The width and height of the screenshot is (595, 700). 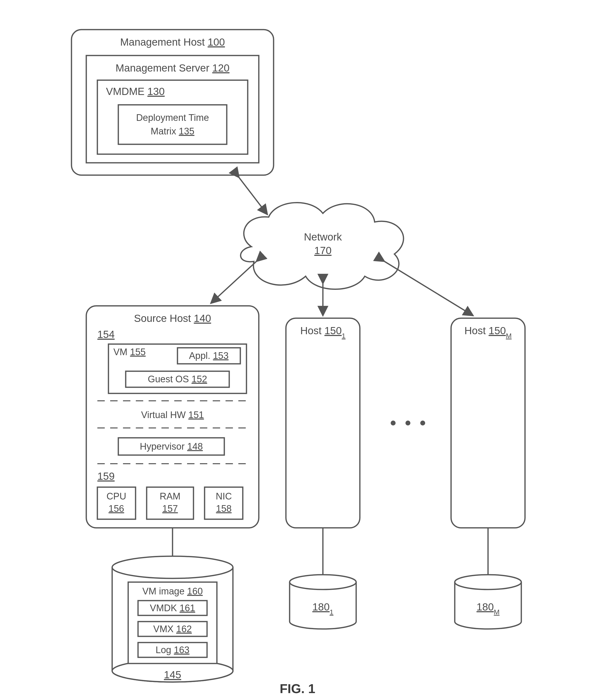 What do you see at coordinates (196, 415) in the screenshot?
I see `virtualhw-ref: 151` at bounding box center [196, 415].